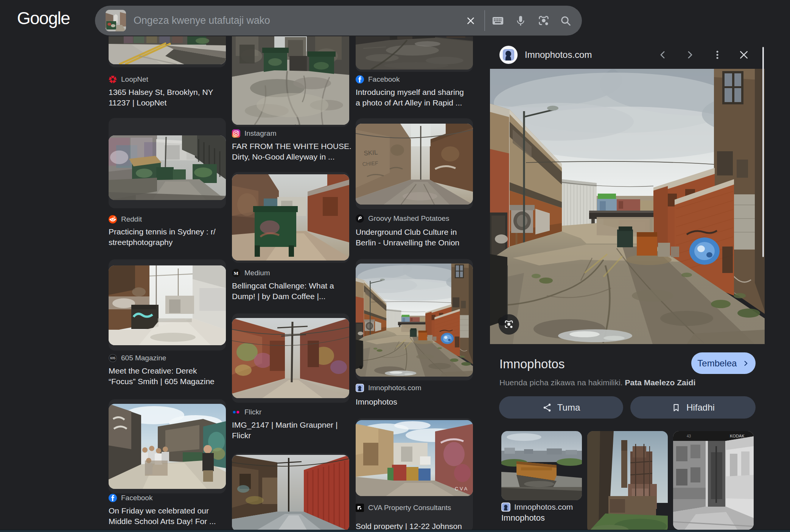  I want to click on svg-text: 605, so click(113, 358).